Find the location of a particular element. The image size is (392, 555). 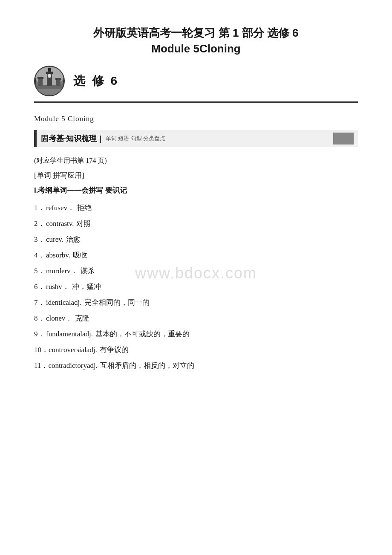

page-ref: (对应学生用书第 174 页) is located at coordinates (196, 161).